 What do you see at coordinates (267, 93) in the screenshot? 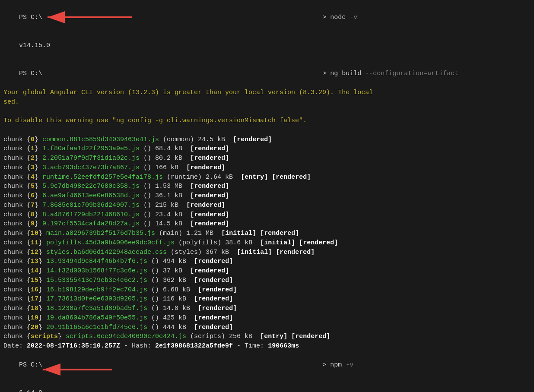
I see `line-warning-1: Your global Angular CLI version (13.2.3)…` at bounding box center [267, 93].